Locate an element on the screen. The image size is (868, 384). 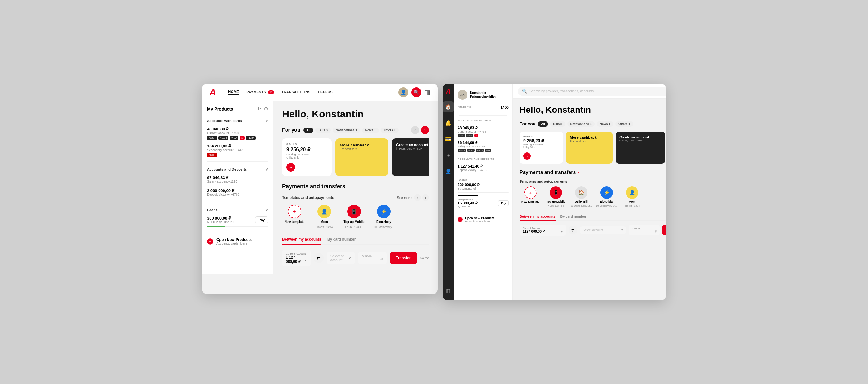
search-button: 🔍 is located at coordinates (416, 92).